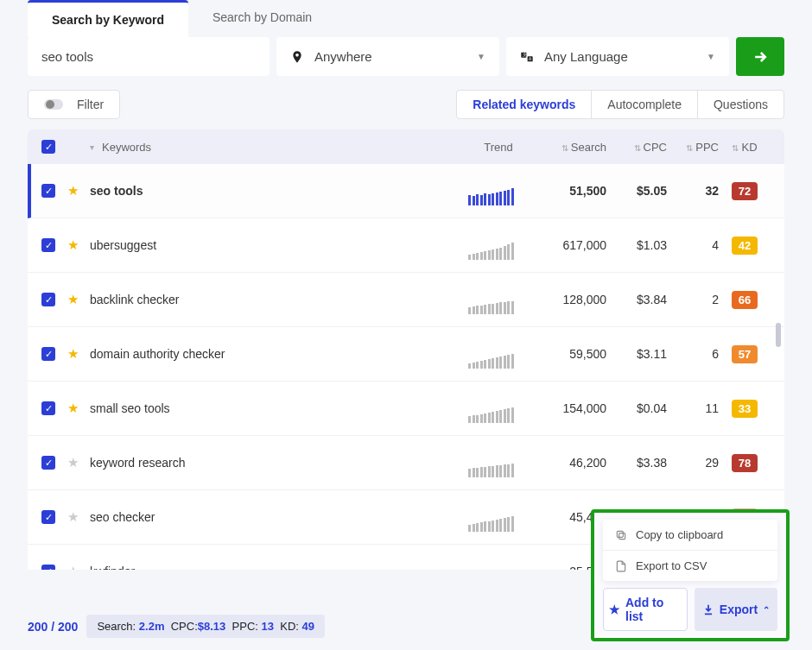  I want to click on svg-text: 文, so click(525, 54).